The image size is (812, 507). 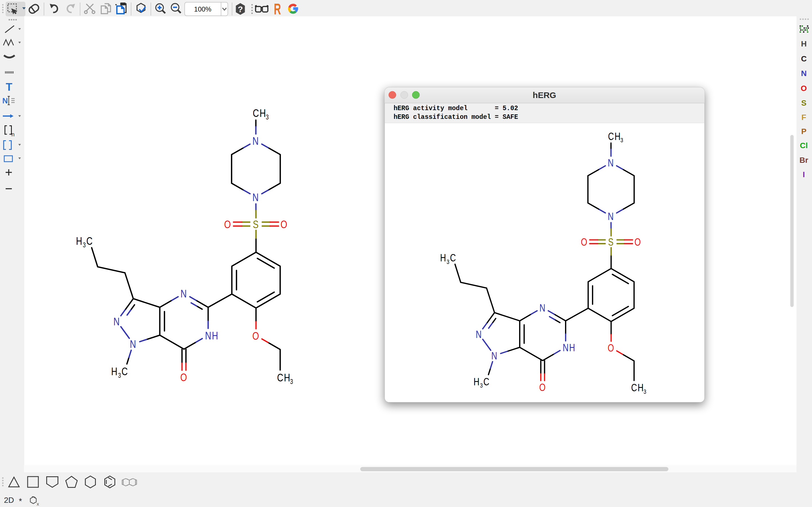 What do you see at coordinates (9, 87) in the screenshot?
I see `svg-text: T` at bounding box center [9, 87].